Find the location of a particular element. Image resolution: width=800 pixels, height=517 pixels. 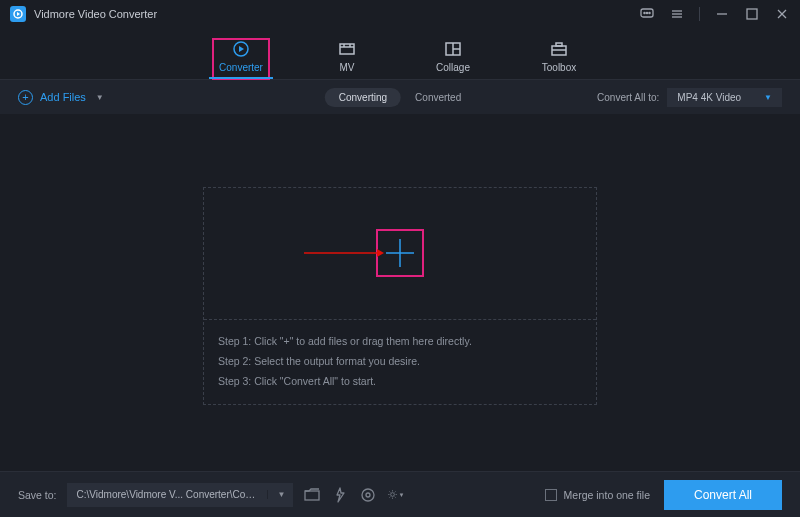

tab-label: Collage is located at coordinates (453, 68).